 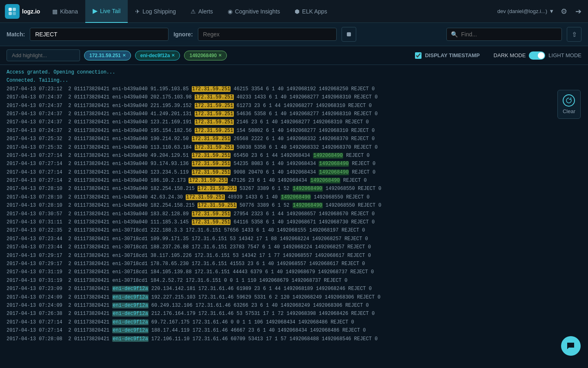 What do you see at coordinates (65, 11) in the screenshot?
I see `nav-item-kibana: ▩ Kibana` at bounding box center [65, 11].